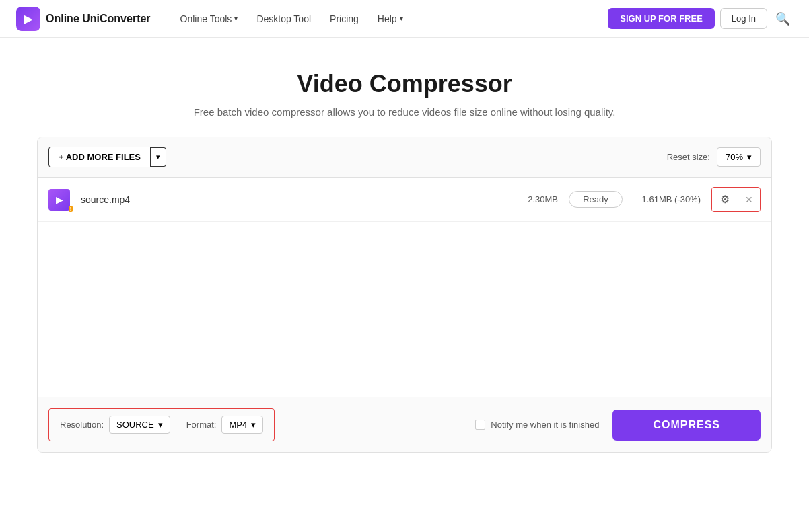 The height and width of the screenshot is (532, 809). Describe the element at coordinates (59, 200) in the screenshot. I see `video-icon: ▶` at that location.